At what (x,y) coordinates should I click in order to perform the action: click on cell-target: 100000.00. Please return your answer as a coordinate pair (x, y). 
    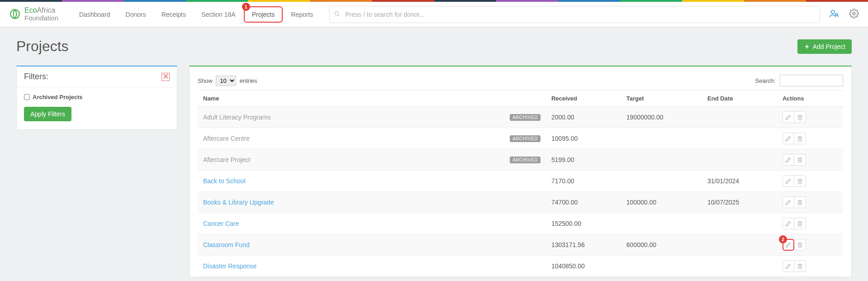
    Looking at the image, I should click on (661, 203).